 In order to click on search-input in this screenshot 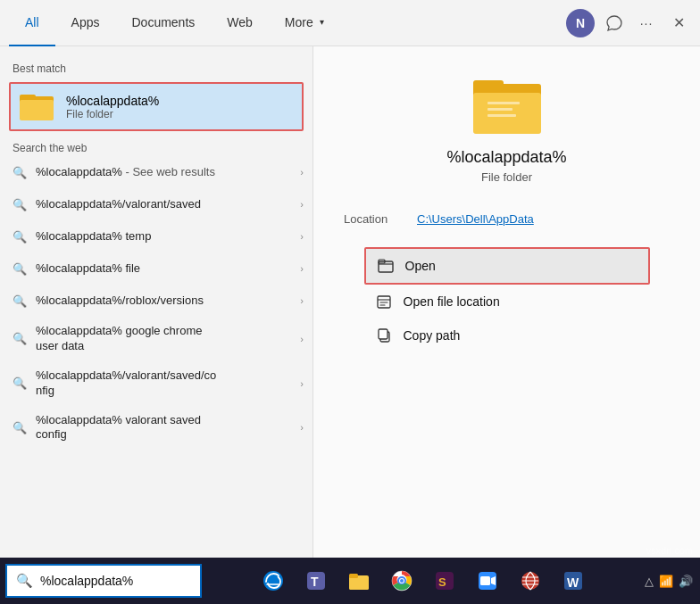, I will do `click(116, 581)`.